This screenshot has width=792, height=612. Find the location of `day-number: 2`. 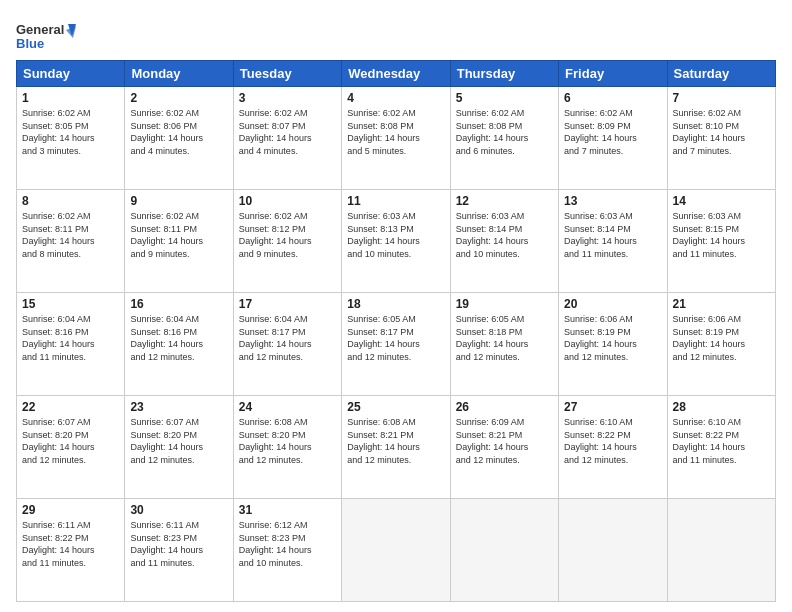

day-number: 2 is located at coordinates (178, 98).